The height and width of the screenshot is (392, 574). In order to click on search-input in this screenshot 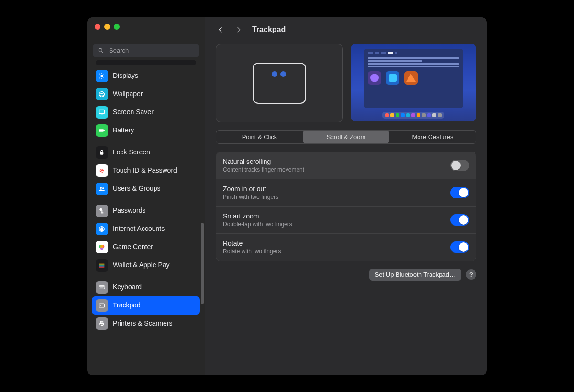, I will do `click(151, 51)`.